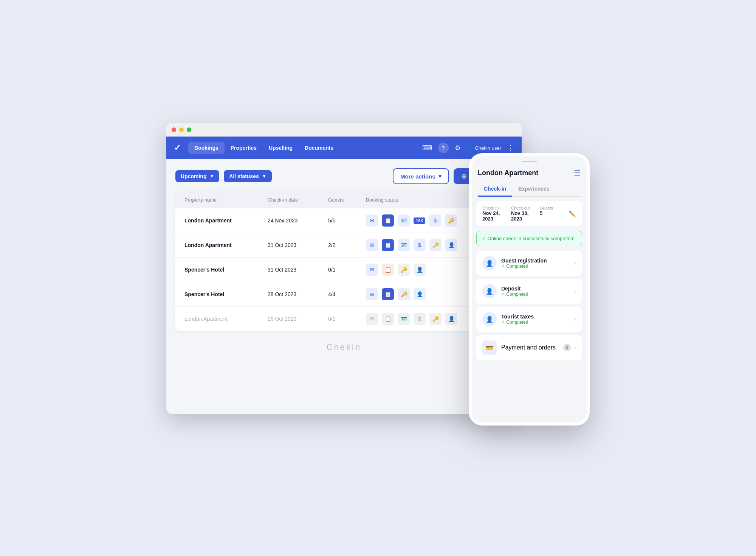 The height and width of the screenshot is (556, 756). I want to click on booking-checkin-info: Check In Nov 24, 2023, so click(495, 214).